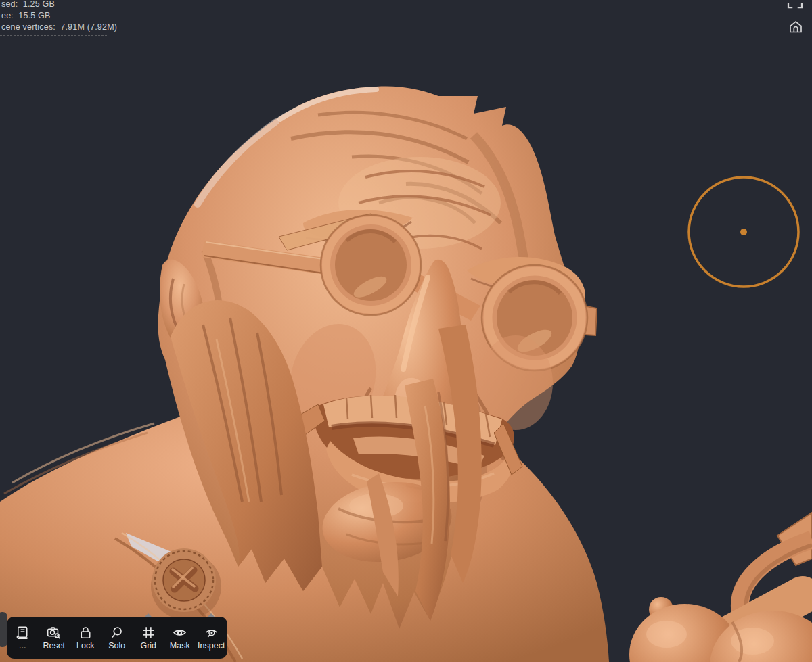 This screenshot has width=812, height=662. I want to click on toolbar-item-label: Lock, so click(85, 646).